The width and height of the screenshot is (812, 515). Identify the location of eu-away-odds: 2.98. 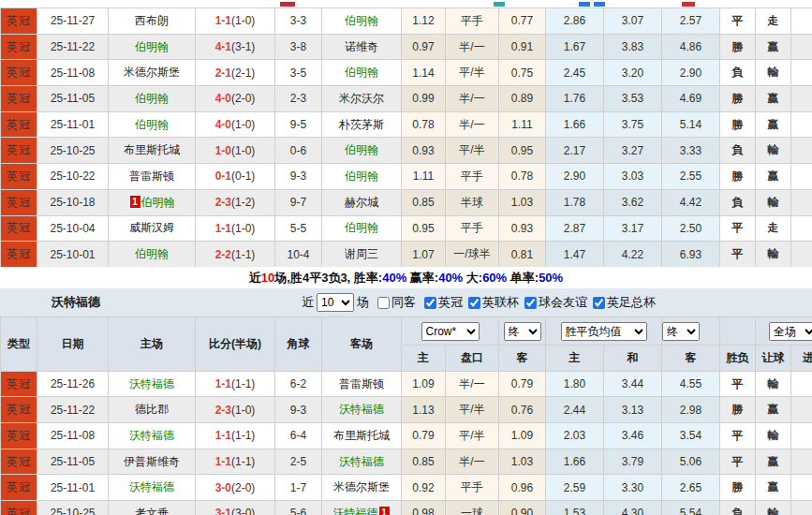
(691, 410).